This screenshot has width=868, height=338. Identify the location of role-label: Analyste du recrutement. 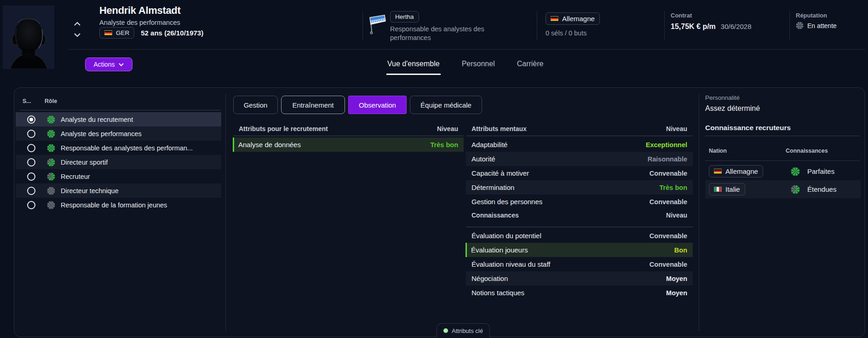
(97, 120).